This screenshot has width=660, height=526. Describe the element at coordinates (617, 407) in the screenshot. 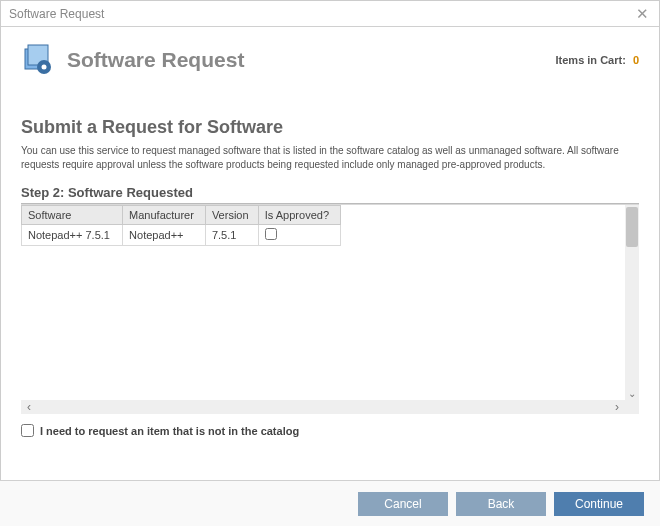

I see `chevron-right-icon: ›` at that location.